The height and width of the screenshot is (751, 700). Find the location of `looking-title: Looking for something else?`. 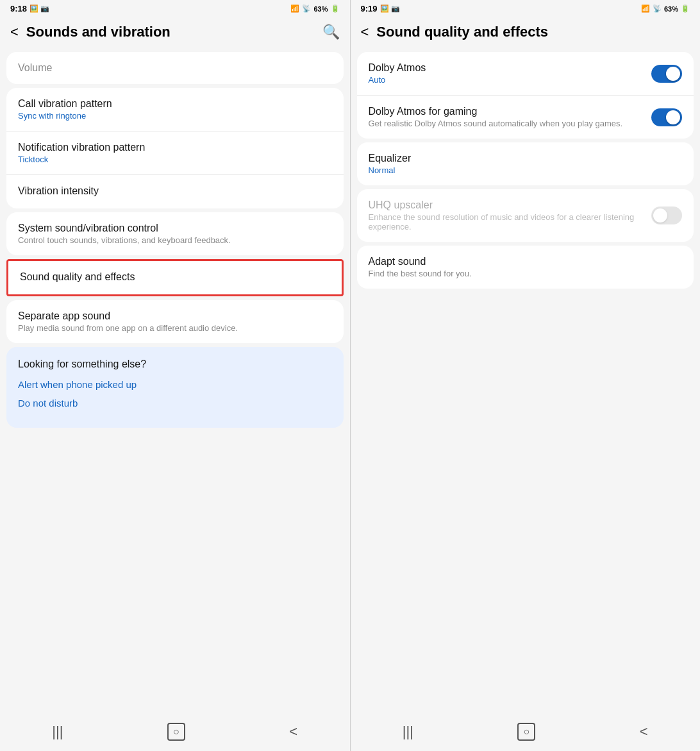

looking-title: Looking for something else? is located at coordinates (175, 364).